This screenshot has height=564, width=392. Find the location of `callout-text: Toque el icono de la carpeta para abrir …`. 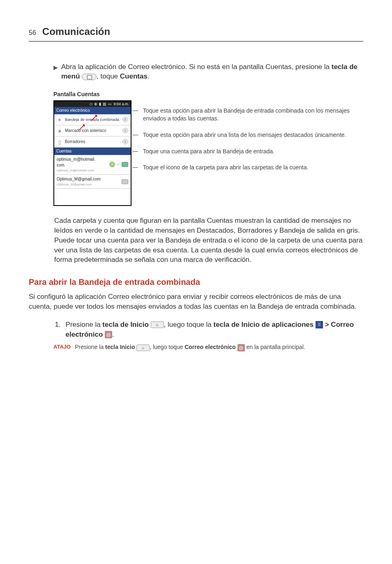

callout-text: Toque el icono de la carpeta para abrir … is located at coordinates (226, 167).